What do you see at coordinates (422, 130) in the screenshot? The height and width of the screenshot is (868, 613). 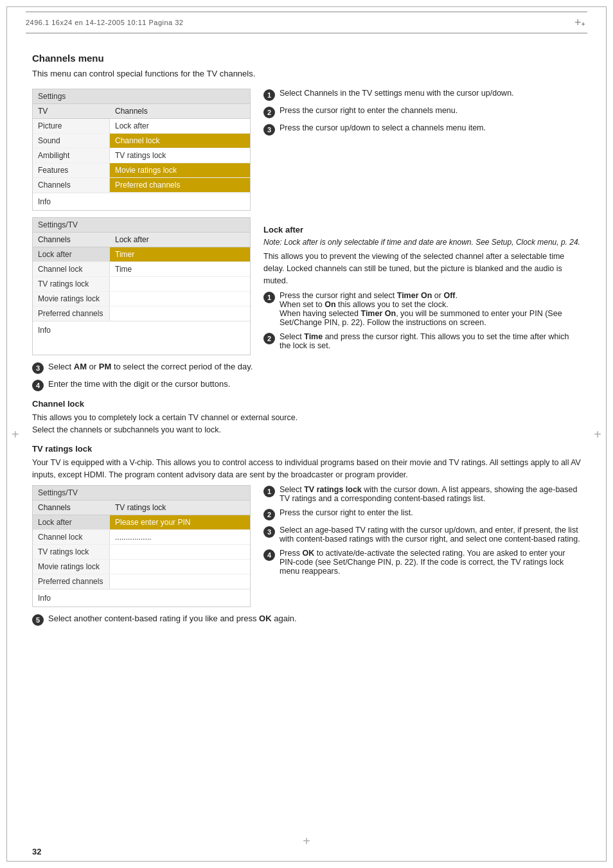 I see `inst1-step3: 3 Press the cursor up/down to select a c…` at bounding box center [422, 130].